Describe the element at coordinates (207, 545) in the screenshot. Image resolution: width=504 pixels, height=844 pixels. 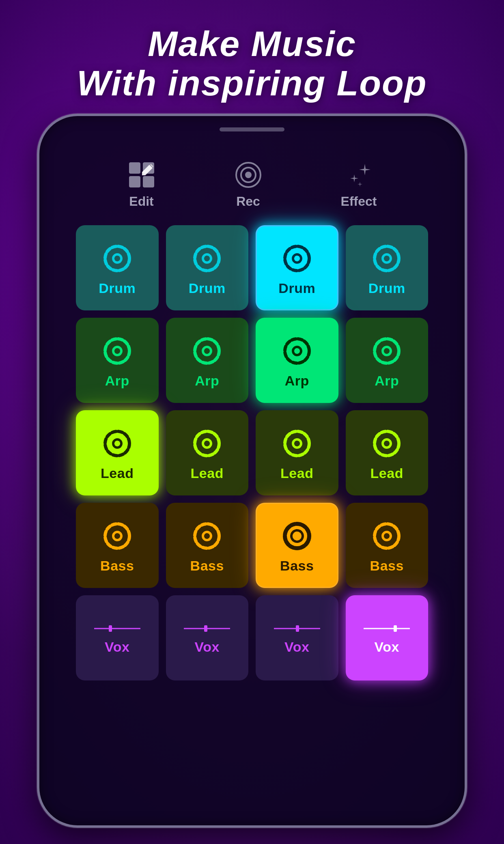
I see `pad-bass-2: Bass` at that location.